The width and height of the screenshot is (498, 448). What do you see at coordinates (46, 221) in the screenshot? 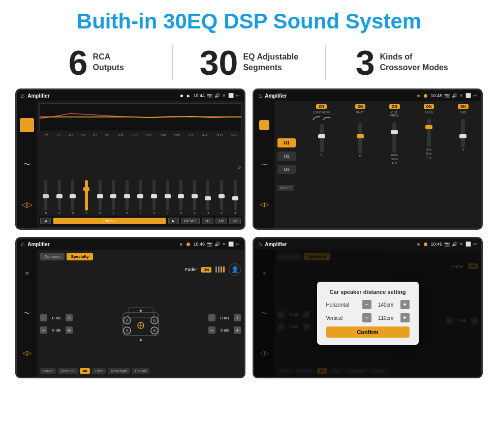
I see `eq-prev-btn: ◄` at bounding box center [46, 221].